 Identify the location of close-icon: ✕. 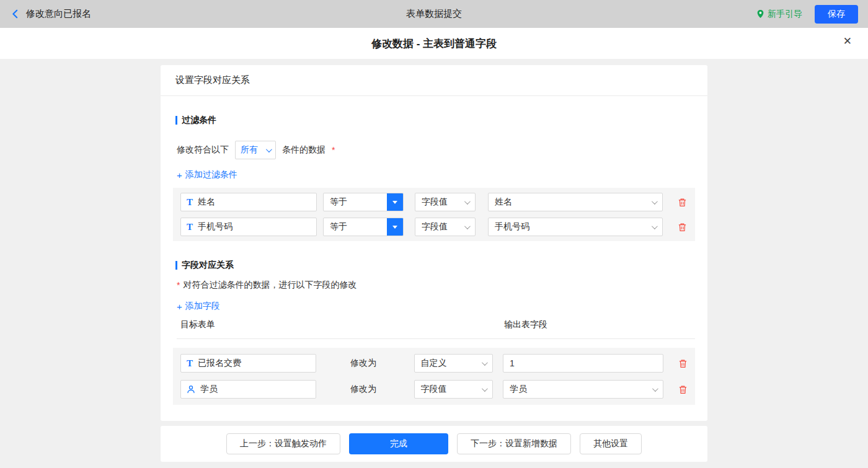
(848, 41).